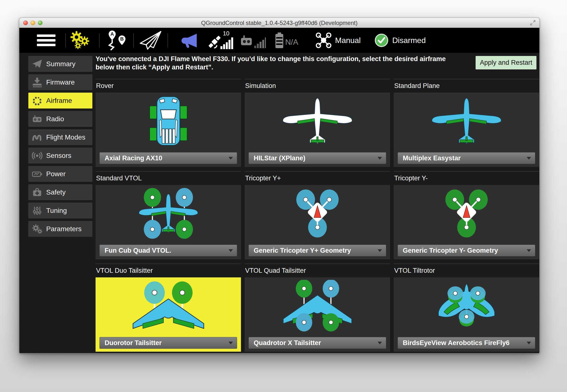 This screenshot has width=567, height=392. Describe the element at coordinates (221, 40) in the screenshot. I see `satellite-signal-icon: 10` at that location.